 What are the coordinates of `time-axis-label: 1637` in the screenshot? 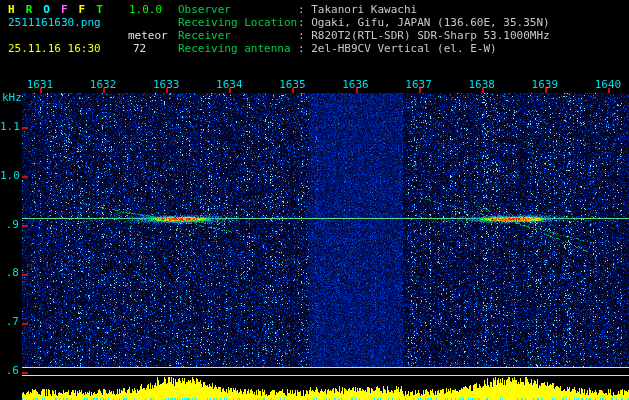 It's located at (419, 85).